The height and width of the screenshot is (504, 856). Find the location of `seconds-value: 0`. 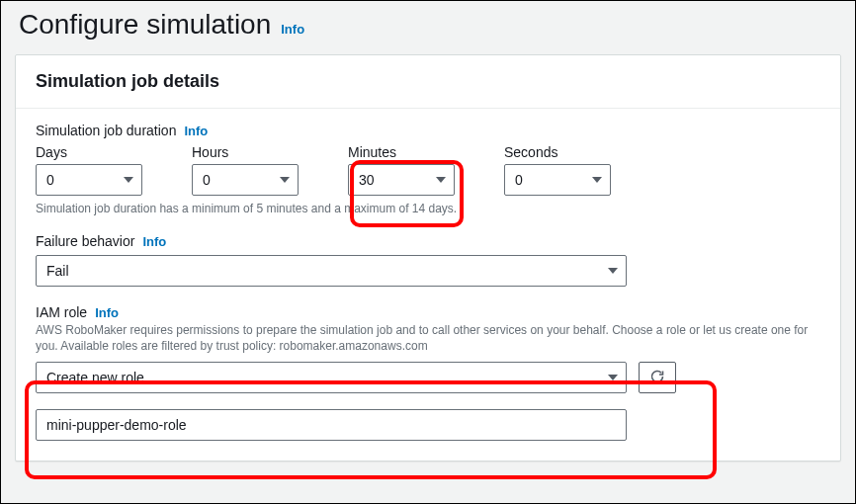

seconds-value: 0 is located at coordinates (519, 180).